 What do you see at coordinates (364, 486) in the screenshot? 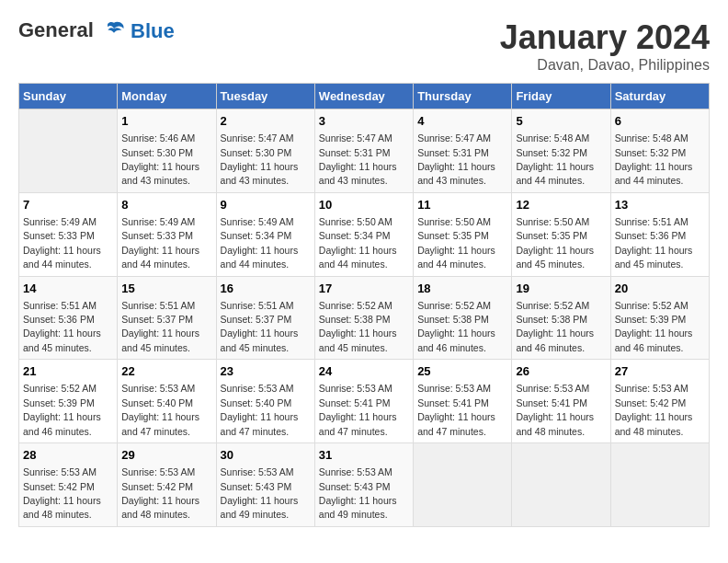
I see `calendar-cell: 31 Sunrise: 5:53 AM Sunset: 5:43 PM Dayl…` at bounding box center [364, 486].